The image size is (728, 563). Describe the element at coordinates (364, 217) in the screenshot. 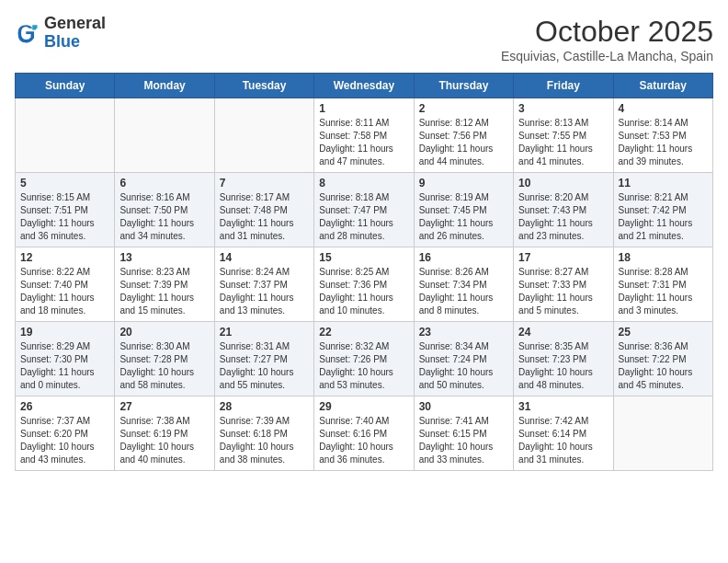

I see `day-info: Sunrise: 8:18 AM Sunset: 7:47 PM Dayligh…` at that location.